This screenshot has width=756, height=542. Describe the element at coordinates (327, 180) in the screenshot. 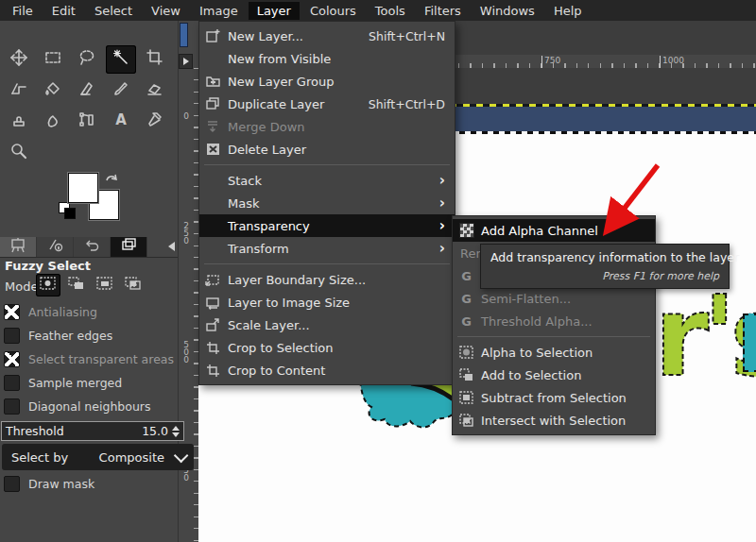

I see `menu-item-stack: Stack ›` at that location.